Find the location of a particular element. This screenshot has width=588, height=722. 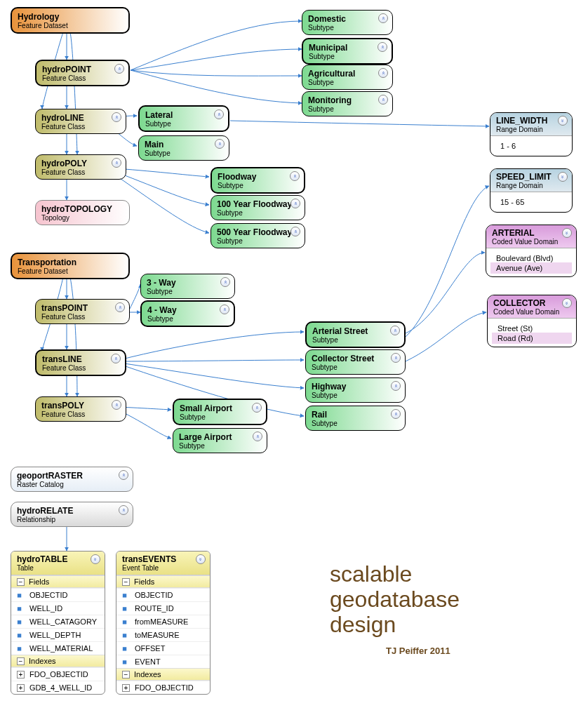

large-airport-subtype: Large AirportSubtype is located at coordinates (220, 441).